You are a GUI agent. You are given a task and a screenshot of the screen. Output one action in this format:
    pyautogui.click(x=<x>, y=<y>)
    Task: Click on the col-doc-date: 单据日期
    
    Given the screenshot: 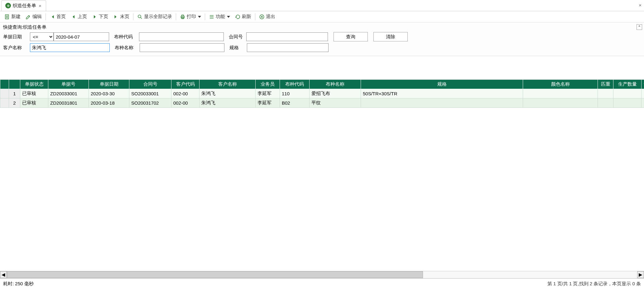 What is the action you would take?
    pyautogui.click(x=109, y=84)
    